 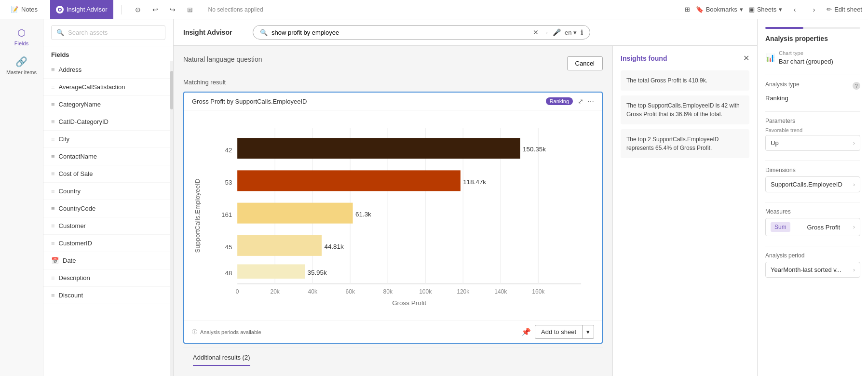 What do you see at coordinates (172, 219) in the screenshot?
I see `scroll-track` at bounding box center [172, 219].